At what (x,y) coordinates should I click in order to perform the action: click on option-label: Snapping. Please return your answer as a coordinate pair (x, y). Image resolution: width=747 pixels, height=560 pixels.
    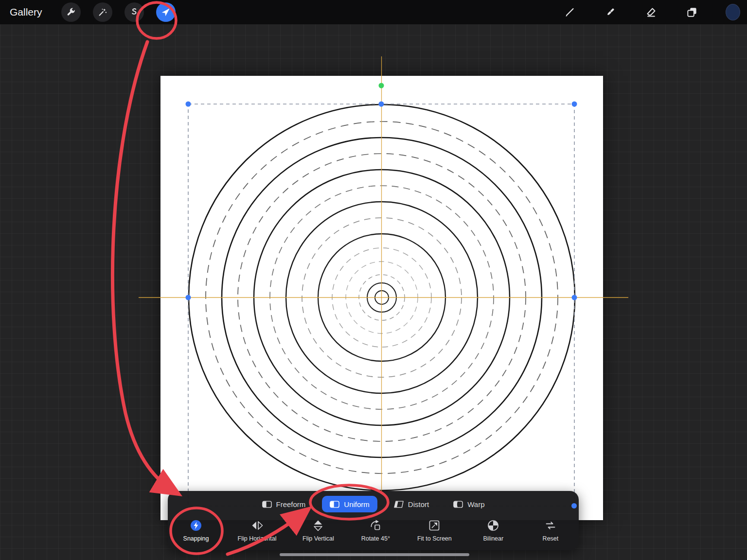
    Looking at the image, I should click on (196, 539).